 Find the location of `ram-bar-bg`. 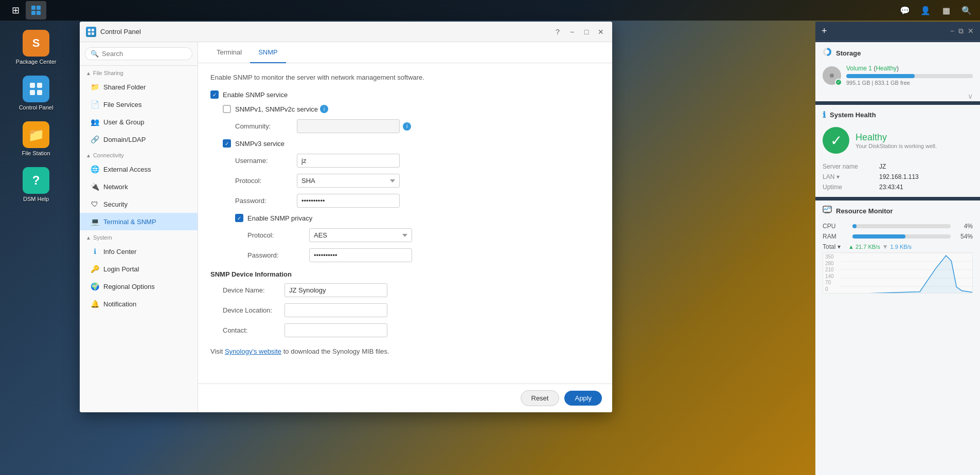

ram-bar-bg is located at coordinates (901, 236).